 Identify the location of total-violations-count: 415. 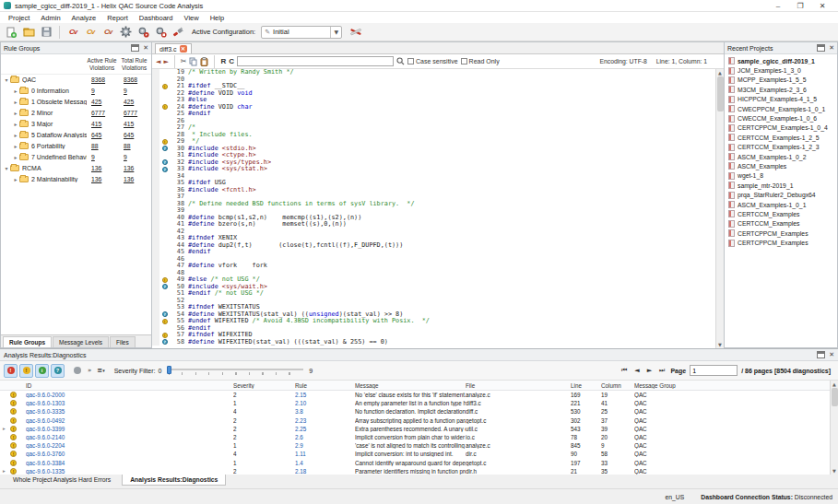
(135, 123).